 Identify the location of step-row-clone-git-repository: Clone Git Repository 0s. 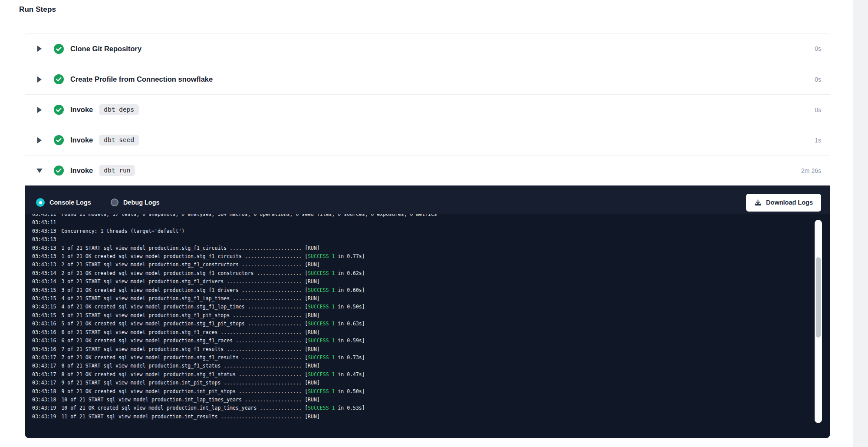
(427, 49).